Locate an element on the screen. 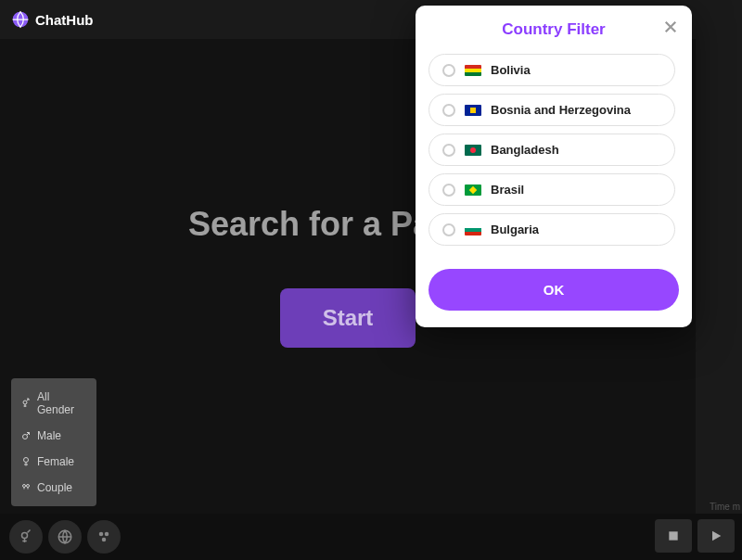 Image resolution: width=742 pixels, height=560 pixels. gender-icon is located at coordinates (26, 537).